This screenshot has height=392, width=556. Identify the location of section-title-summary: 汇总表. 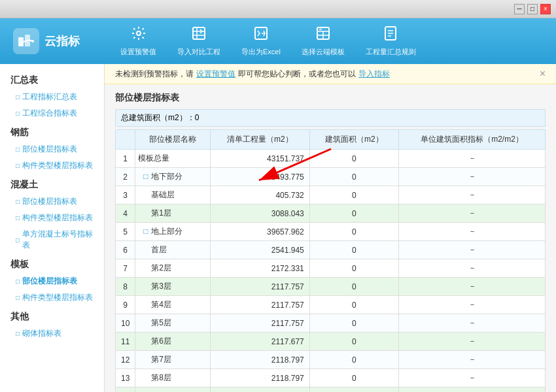
(52, 79).